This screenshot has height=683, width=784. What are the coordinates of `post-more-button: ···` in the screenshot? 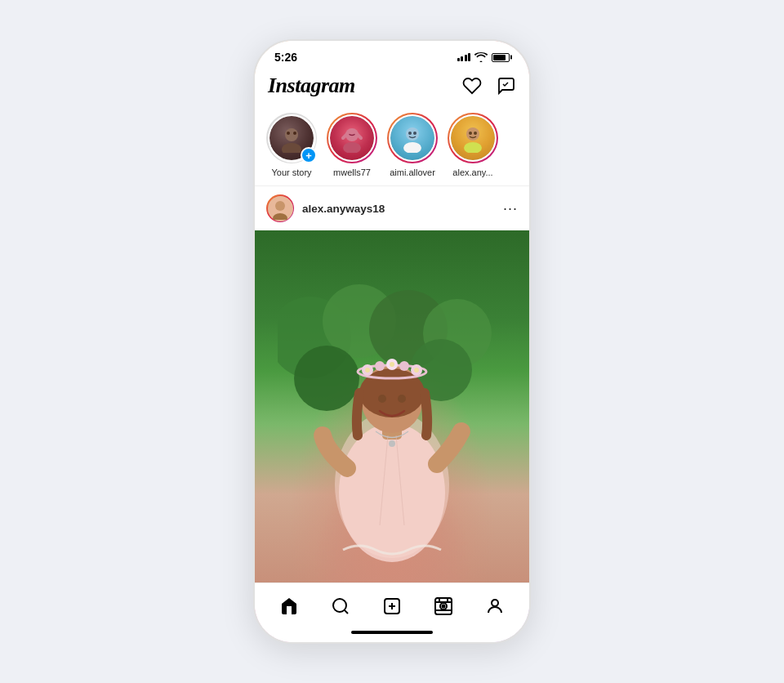 It's located at (510, 209).